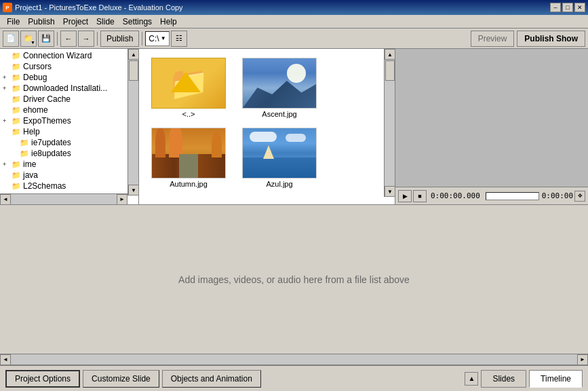 This screenshot has height=391, width=588. What do you see at coordinates (157, 39) in the screenshot?
I see `path-box: C:\ ▼` at bounding box center [157, 39].